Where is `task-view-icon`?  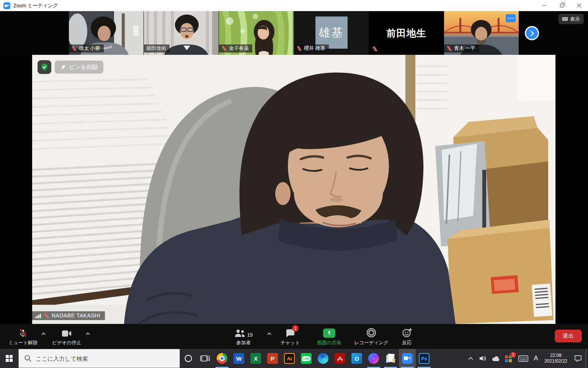
task-view-icon is located at coordinates (205, 358).